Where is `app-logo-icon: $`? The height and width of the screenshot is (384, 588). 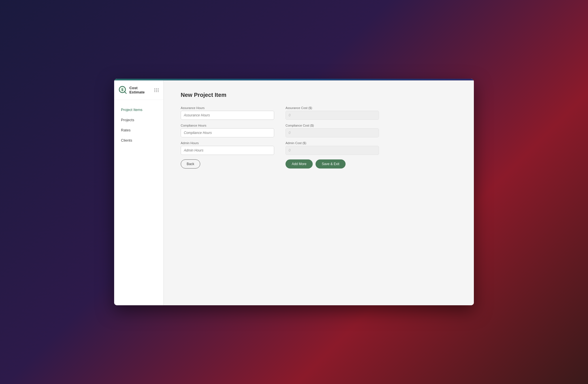
app-logo-icon: $ is located at coordinates (123, 90).